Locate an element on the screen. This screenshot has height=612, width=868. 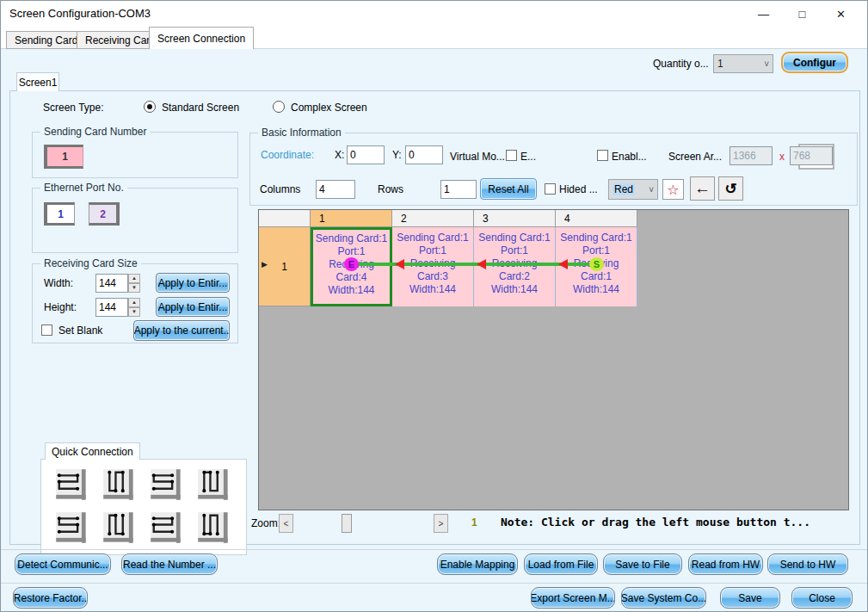
tab-sending-card-label: Sending Card is located at coordinates (46, 40).